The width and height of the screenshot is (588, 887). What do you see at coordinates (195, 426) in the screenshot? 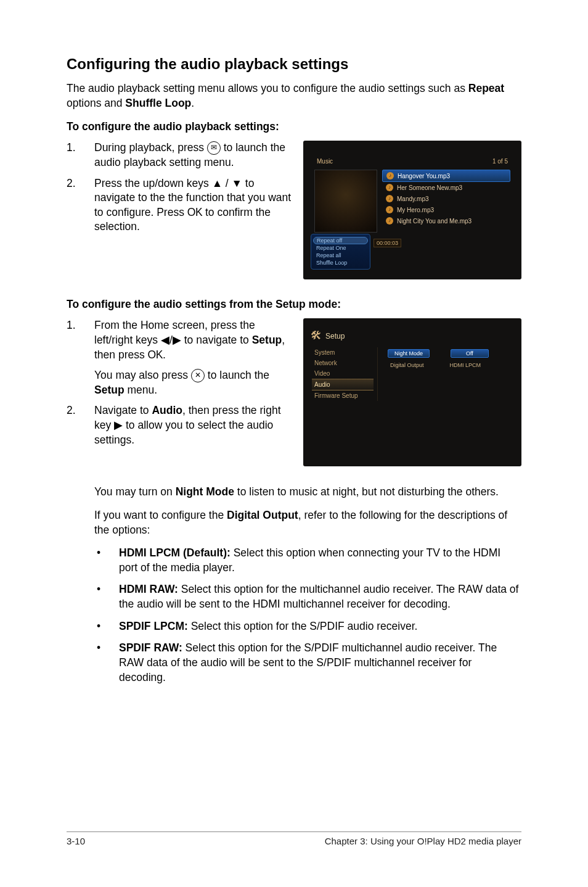
I see `step2-2-text: Navigate to Audio, then press the right …` at bounding box center [195, 426].